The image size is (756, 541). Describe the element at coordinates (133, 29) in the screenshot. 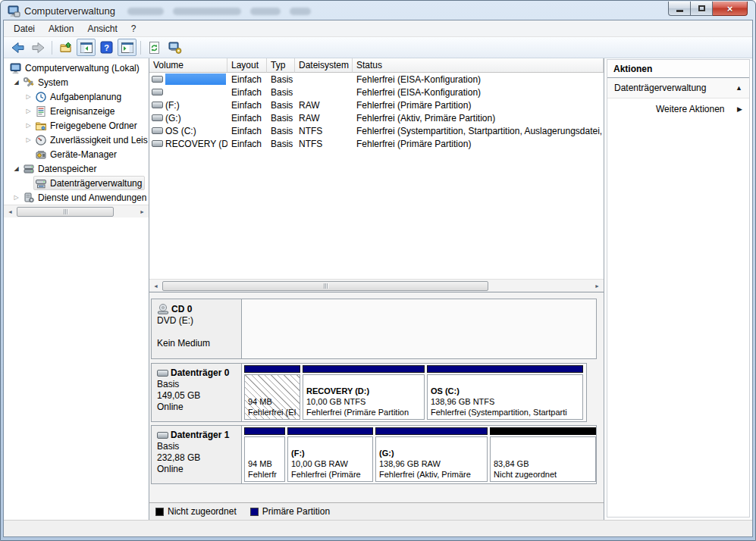

I see `menu-hilfe: ?` at that location.